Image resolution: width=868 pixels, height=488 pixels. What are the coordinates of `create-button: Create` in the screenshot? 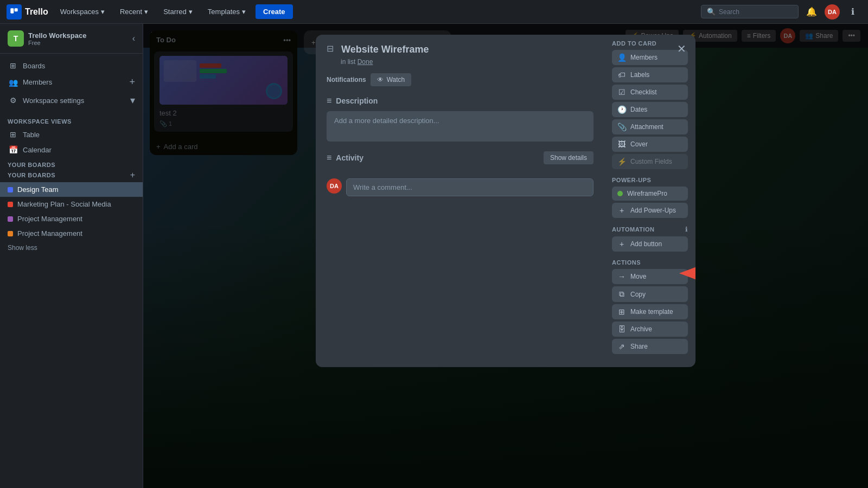 It's located at (274, 12).